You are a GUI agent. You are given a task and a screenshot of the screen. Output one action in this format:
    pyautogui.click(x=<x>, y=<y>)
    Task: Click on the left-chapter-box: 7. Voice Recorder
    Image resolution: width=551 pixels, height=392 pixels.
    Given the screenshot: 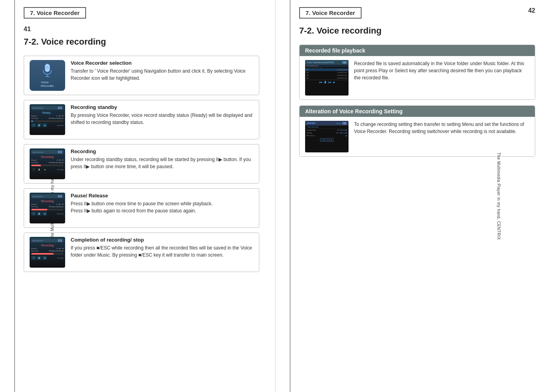 What is the action you would take?
    pyautogui.click(x=55, y=13)
    